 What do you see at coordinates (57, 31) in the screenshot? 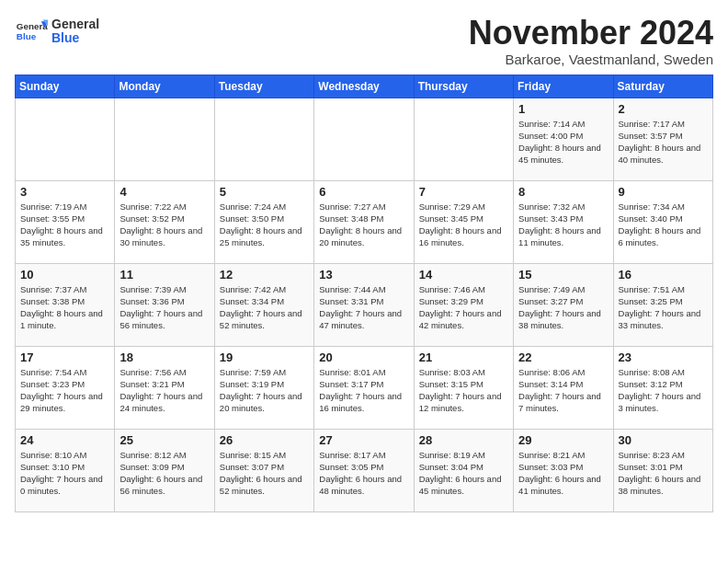
I see `logo: General Blue General Blue` at bounding box center [57, 31].